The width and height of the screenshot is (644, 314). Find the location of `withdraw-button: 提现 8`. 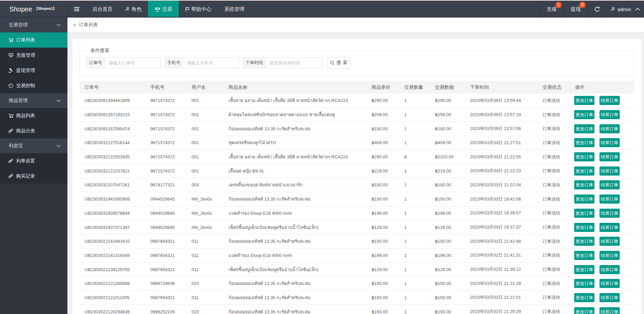

withdraw-button: 提现 8 is located at coordinates (575, 9).